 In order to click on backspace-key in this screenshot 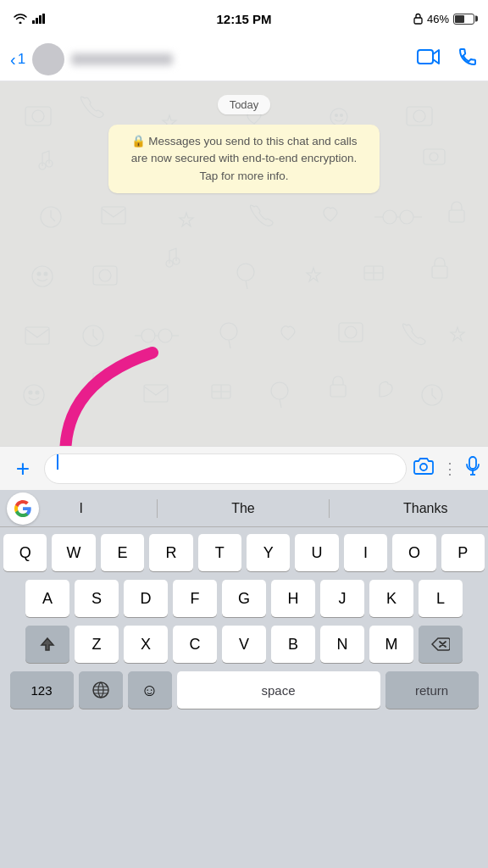, I will do `click(441, 644)`.